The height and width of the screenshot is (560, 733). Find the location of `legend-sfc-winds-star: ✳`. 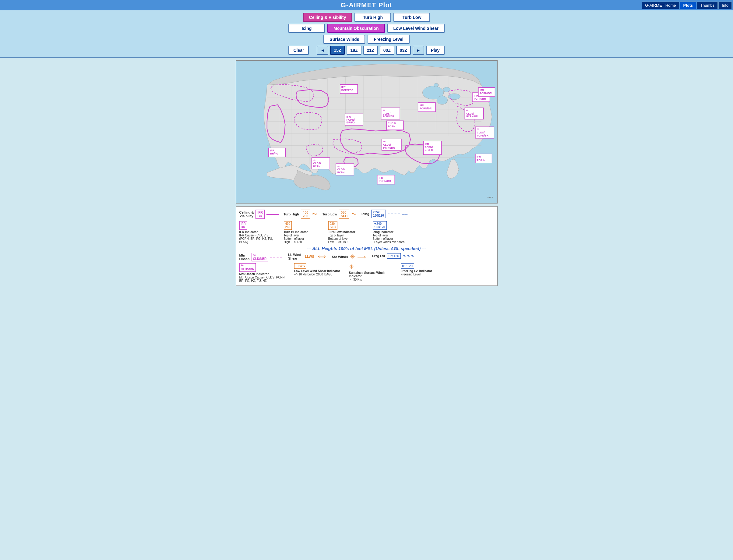

legend-sfc-winds-star: ✳ is located at coordinates (353, 257).